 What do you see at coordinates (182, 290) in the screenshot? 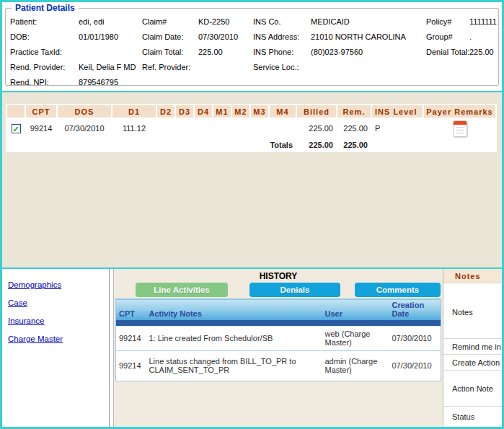
I see `tab-line-activities: Line Activities` at bounding box center [182, 290].